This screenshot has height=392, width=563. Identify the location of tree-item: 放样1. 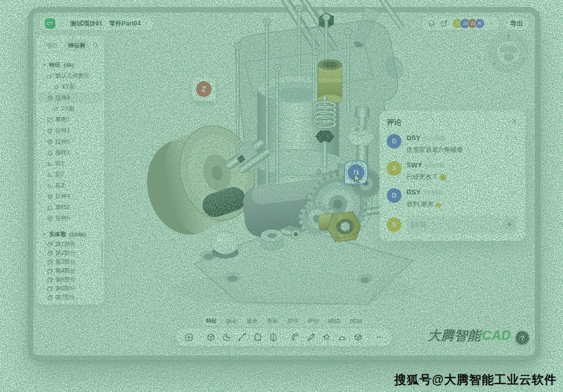
(70, 152).